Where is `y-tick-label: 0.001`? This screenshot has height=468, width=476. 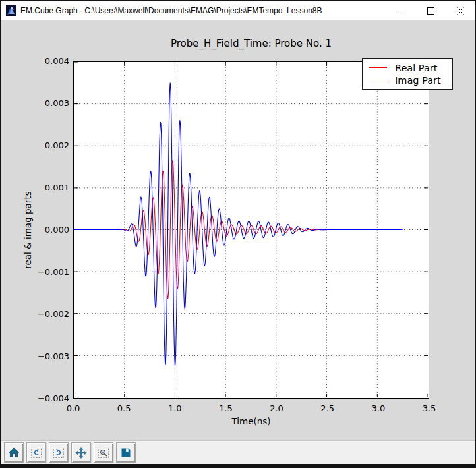 y-tick-label: 0.001 is located at coordinates (49, 187).